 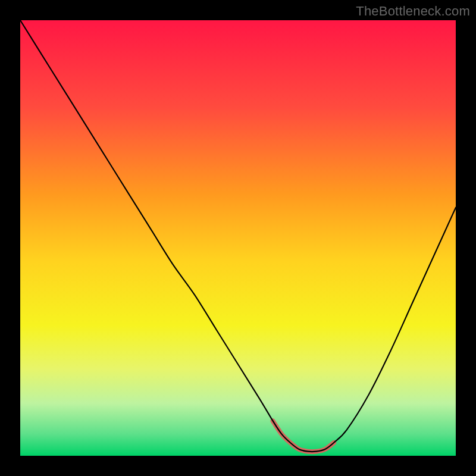 What do you see at coordinates (413, 11) in the screenshot?
I see `watermark-text: TheBottleneck.com` at bounding box center [413, 11].